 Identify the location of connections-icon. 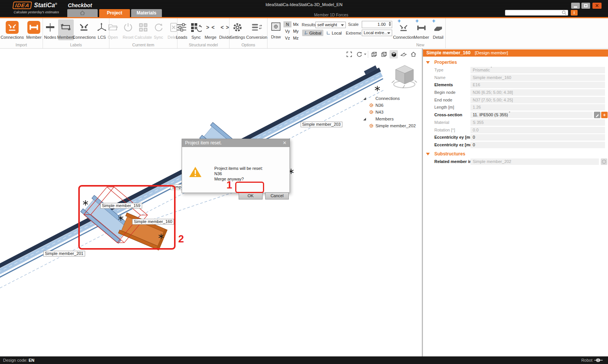
(84, 27).